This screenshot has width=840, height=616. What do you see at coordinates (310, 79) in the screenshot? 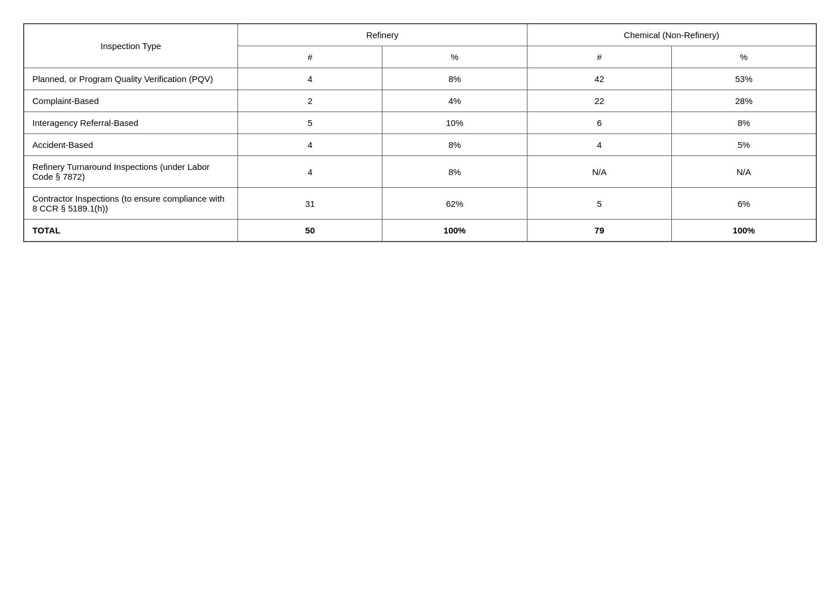
I see `row-refinery-num-0: 4` at bounding box center [310, 79].